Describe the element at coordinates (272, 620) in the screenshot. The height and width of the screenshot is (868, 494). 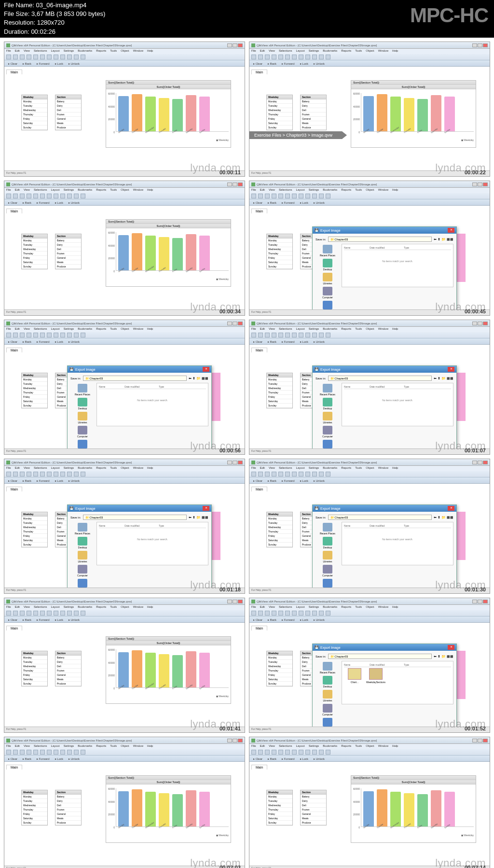
I see `toolbar-button: ▸ Back` at that location.